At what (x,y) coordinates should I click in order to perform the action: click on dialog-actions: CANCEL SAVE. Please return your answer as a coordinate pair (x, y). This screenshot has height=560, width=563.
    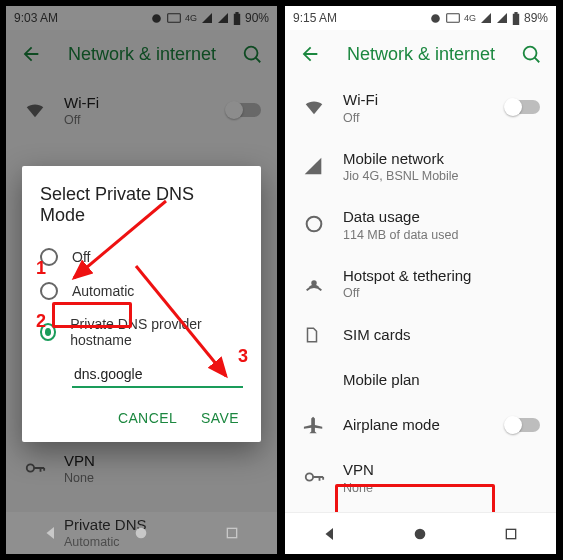
    Looking at the image, I should click on (142, 413).